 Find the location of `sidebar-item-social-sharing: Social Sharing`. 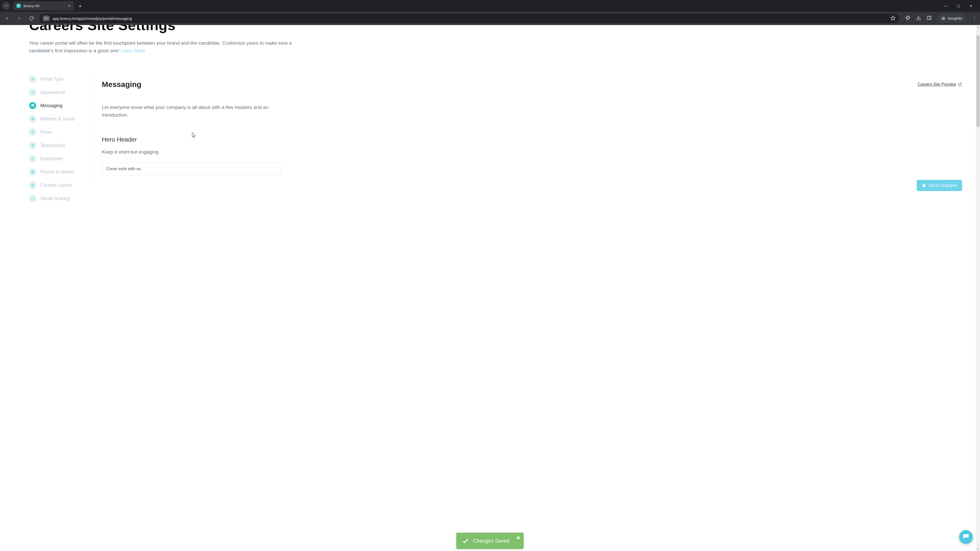

sidebar-item-social-sharing: Social Sharing is located at coordinates (61, 198).